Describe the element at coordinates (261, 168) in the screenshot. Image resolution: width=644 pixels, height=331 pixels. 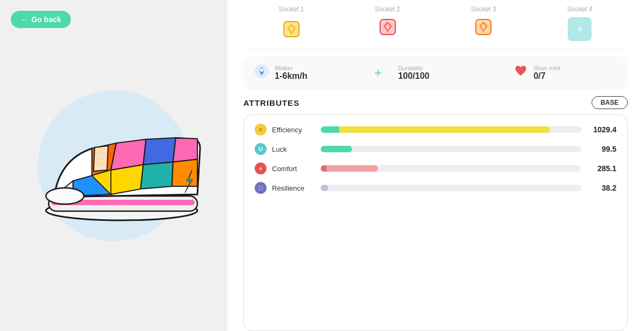
I see `comfort-icon: +` at that location.